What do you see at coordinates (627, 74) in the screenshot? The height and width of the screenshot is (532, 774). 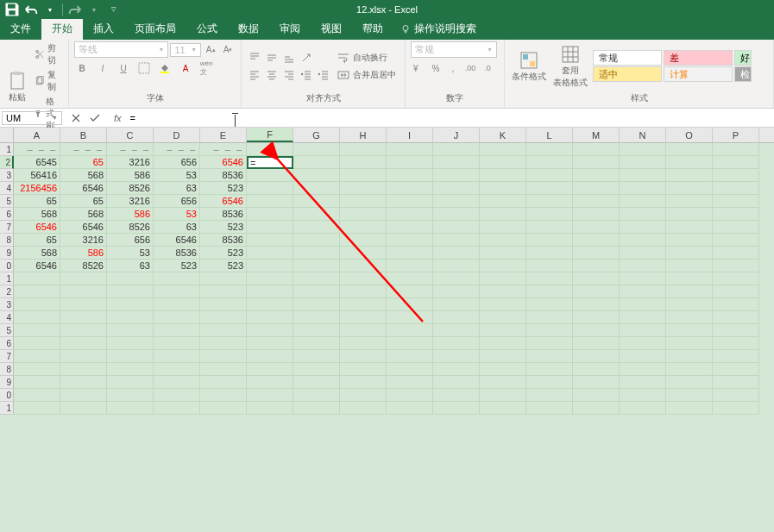 I see `style-neutral: 适中` at bounding box center [627, 74].